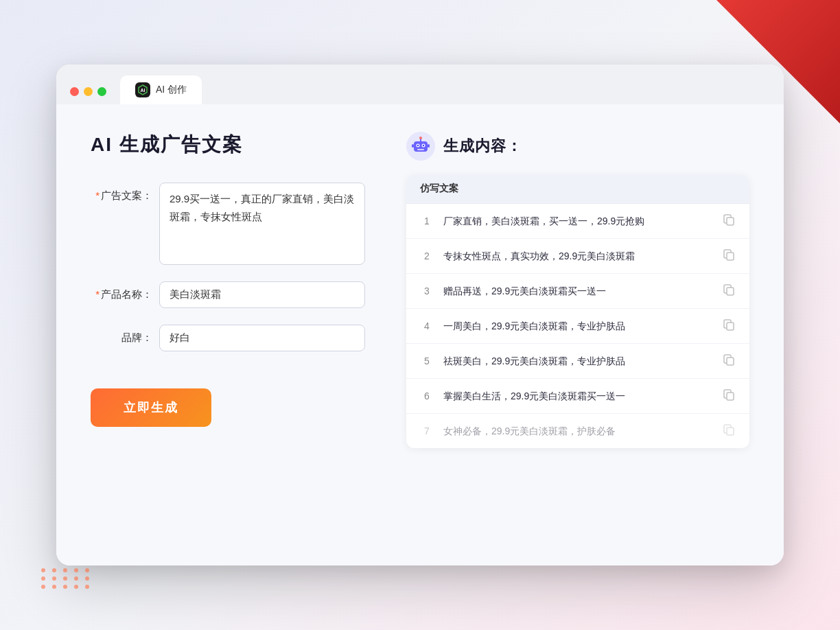  I want to click on row-number: 5, so click(427, 361).